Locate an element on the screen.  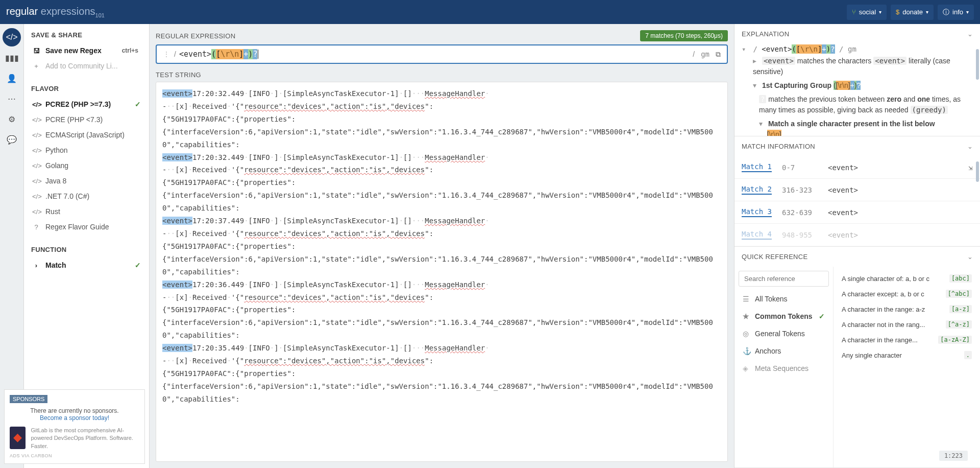
sponsor-text: There are currently no sponsors. is located at coordinates (75, 411).